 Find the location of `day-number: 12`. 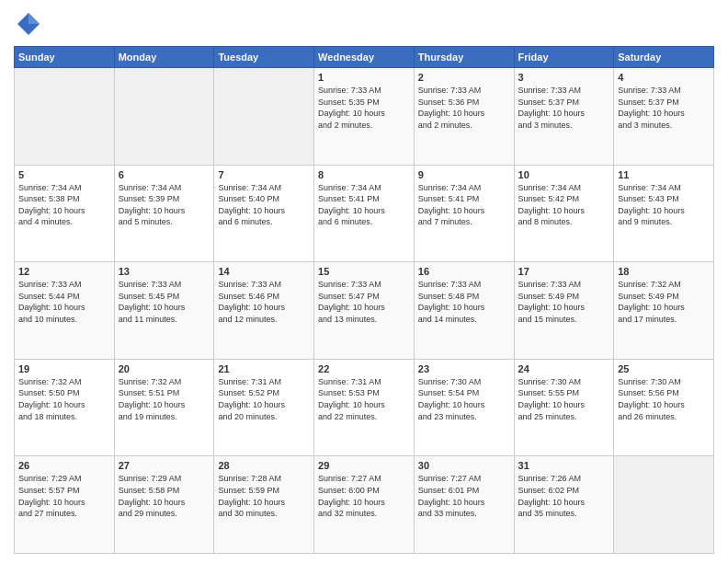

day-number: 12 is located at coordinates (64, 271).